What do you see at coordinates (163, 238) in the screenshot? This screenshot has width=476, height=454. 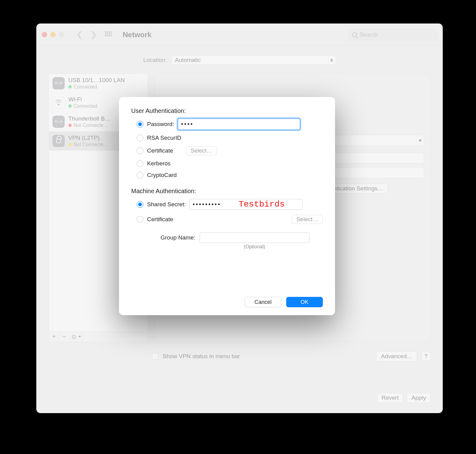 I see `group-name-label: Group Name:` at bounding box center [163, 238].